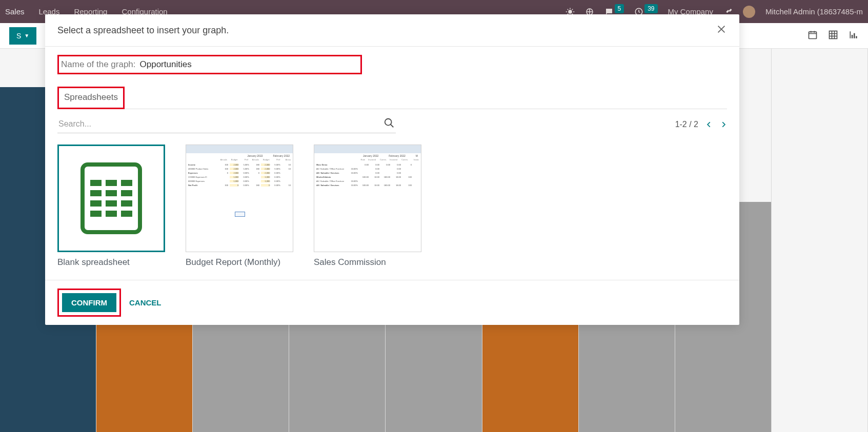 The image size is (868, 432). Describe the element at coordinates (221, 124) in the screenshot. I see `search-input` at that location.